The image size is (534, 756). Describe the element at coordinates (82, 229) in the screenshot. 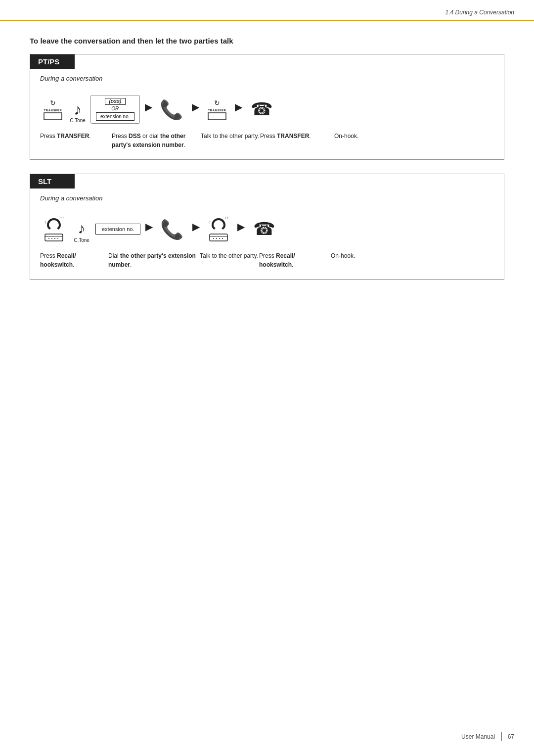

I see `slt-step-2-icon: ♪ C.Tone` at that location.